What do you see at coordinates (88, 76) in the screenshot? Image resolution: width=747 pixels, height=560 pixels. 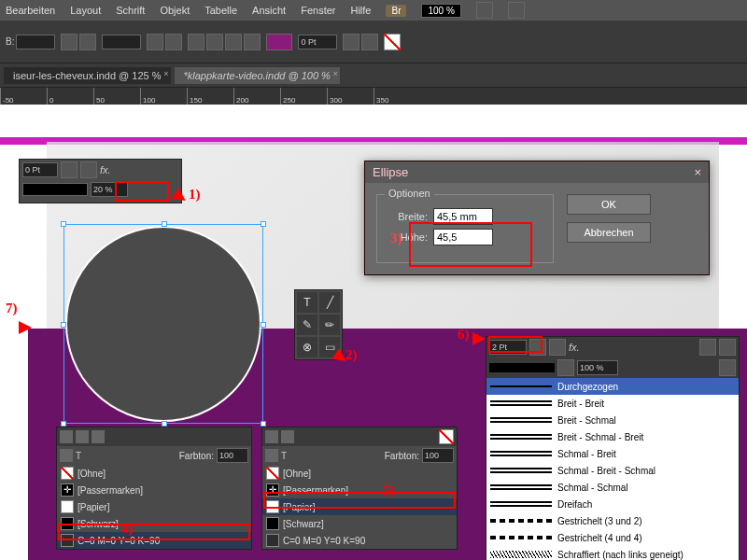 I see `tab-doc-1: iseur-les-cheveux.indd @ 125 %×` at bounding box center [88, 76].